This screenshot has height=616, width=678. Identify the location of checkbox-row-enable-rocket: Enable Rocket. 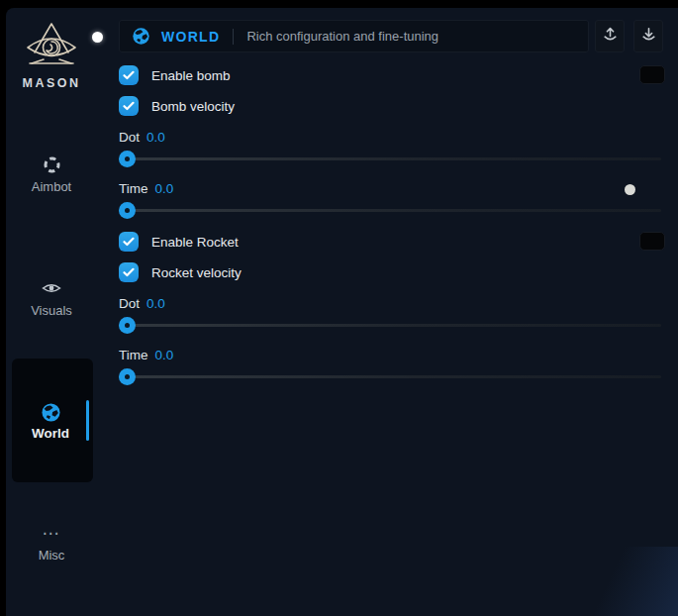
(390, 242).